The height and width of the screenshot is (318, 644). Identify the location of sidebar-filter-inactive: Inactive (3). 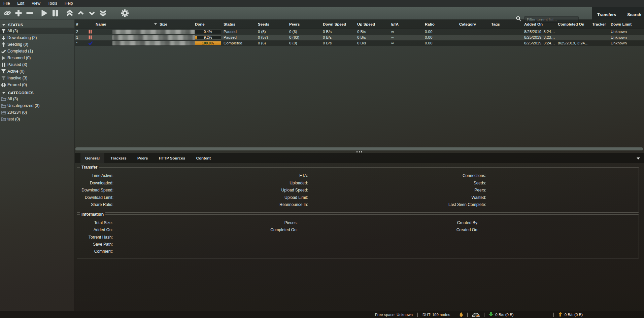
(37, 78).